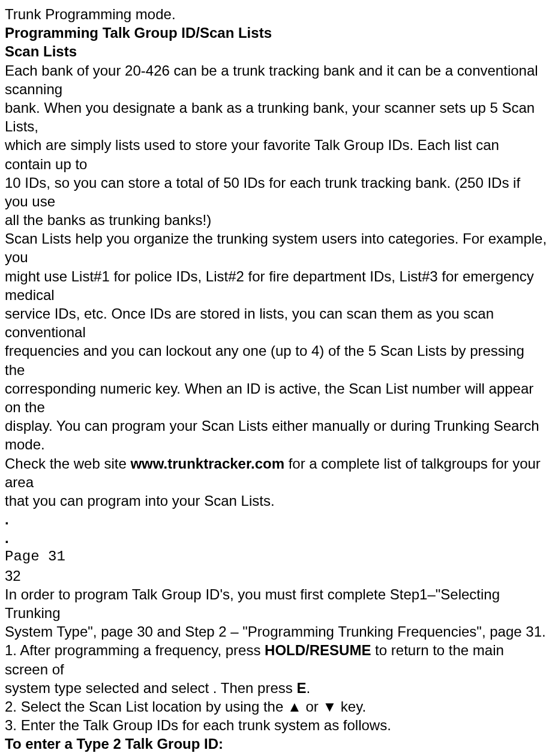 The height and width of the screenshot is (756, 552). What do you see at coordinates (301, 688) in the screenshot?
I see `key-label: E` at bounding box center [301, 688].